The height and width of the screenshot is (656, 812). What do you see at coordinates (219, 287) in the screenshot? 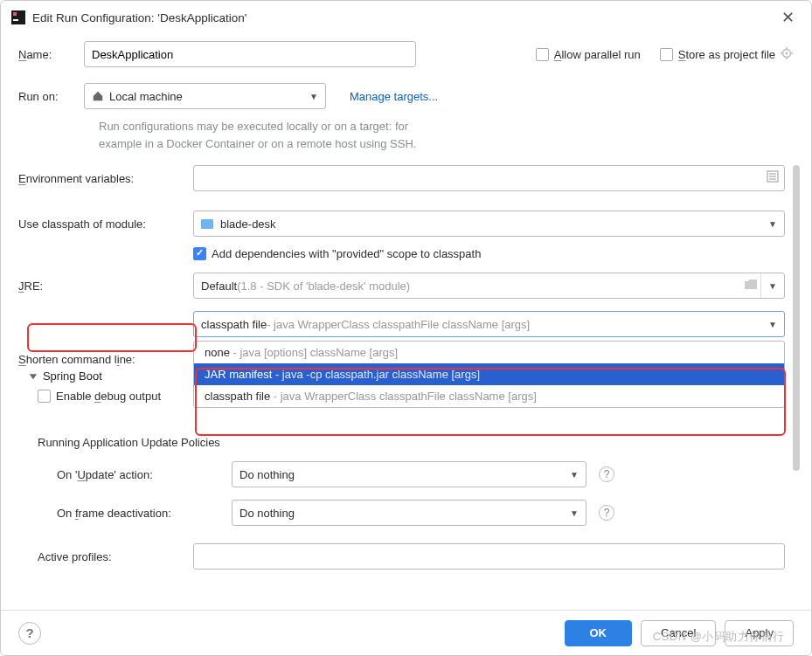
I see `jre-value: Default` at bounding box center [219, 287].